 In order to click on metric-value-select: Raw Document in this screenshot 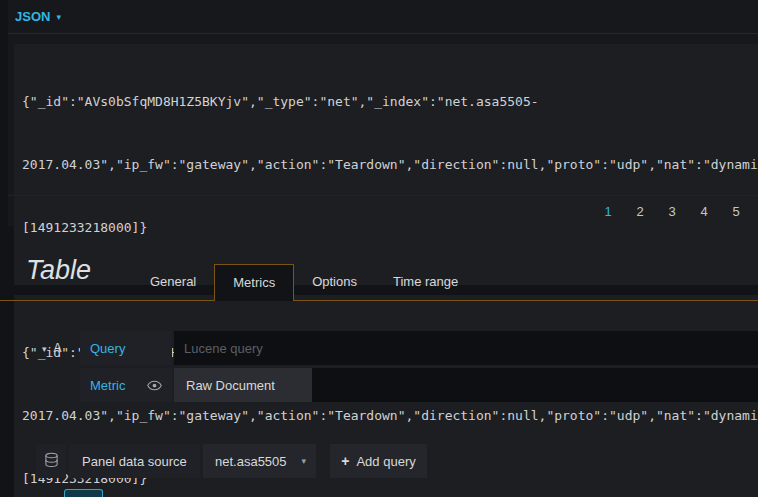, I will do `click(243, 385)`.